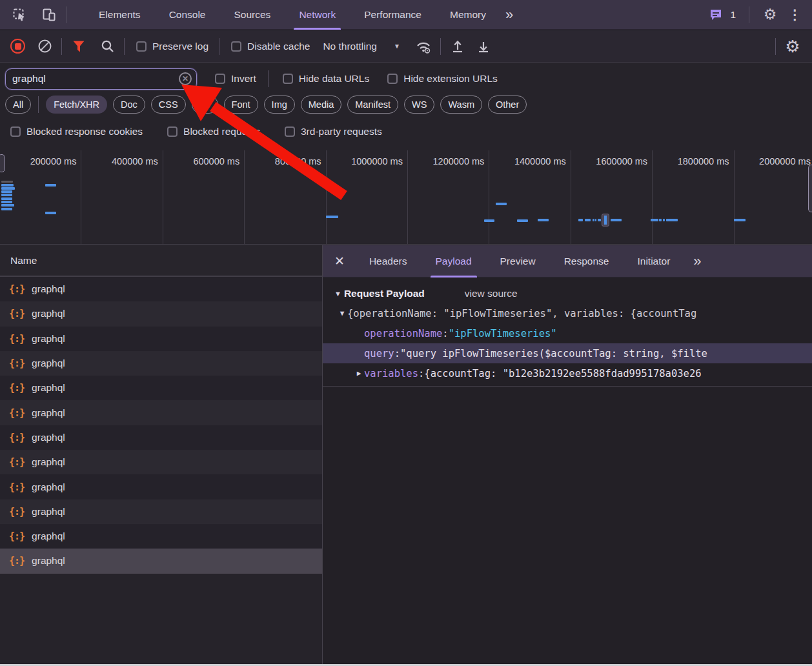 The width and height of the screenshot is (812, 666). I want to click on record-button, so click(18, 46).